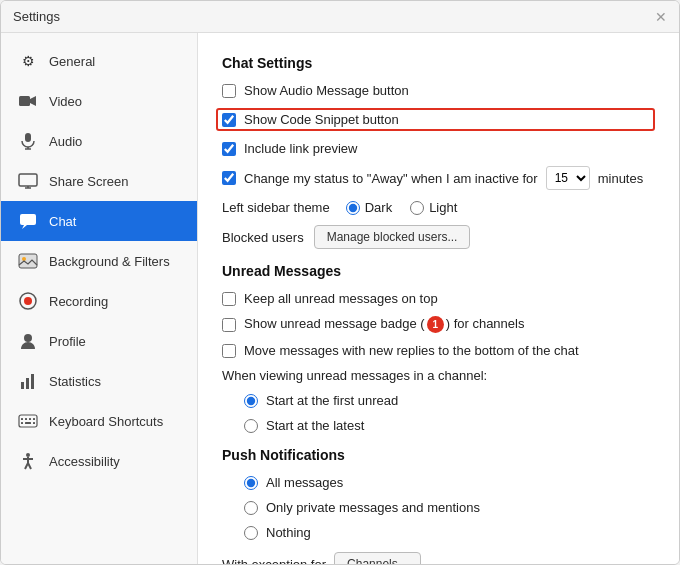 This screenshot has height=565, width=680. What do you see at coordinates (229, 351) in the screenshot?
I see `move-bottom-checkbox` at bounding box center [229, 351].